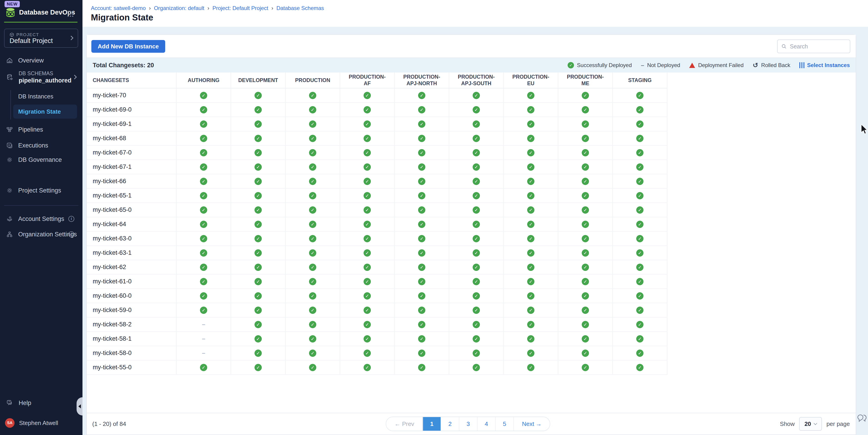 The image size is (868, 435). What do you see at coordinates (432, 424) in the screenshot?
I see `page-button-1: 1` at bounding box center [432, 424].